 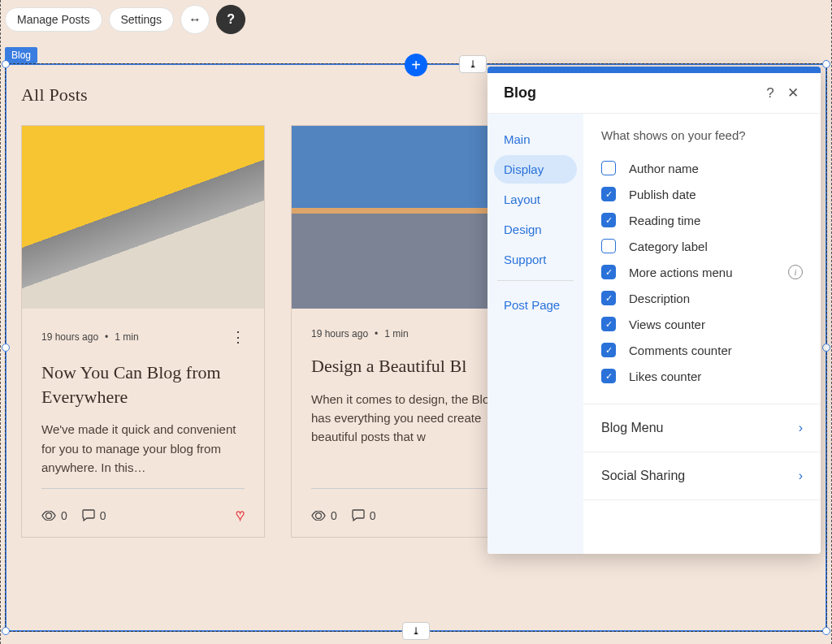 What do you see at coordinates (141, 19) in the screenshot?
I see `settings-button: Settings` at bounding box center [141, 19].